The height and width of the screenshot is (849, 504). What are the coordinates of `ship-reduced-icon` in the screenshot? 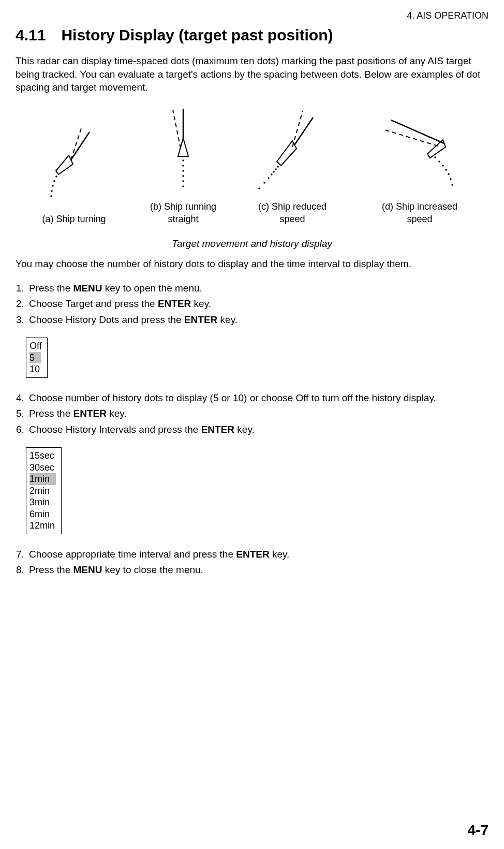 It's located at (292, 151).